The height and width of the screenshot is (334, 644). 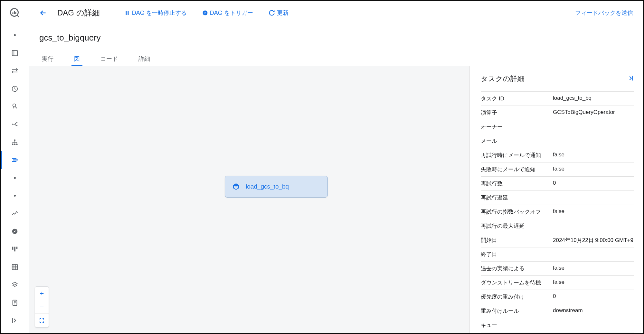 I want to click on page-title: DAG の詳細, so click(x=79, y=13).